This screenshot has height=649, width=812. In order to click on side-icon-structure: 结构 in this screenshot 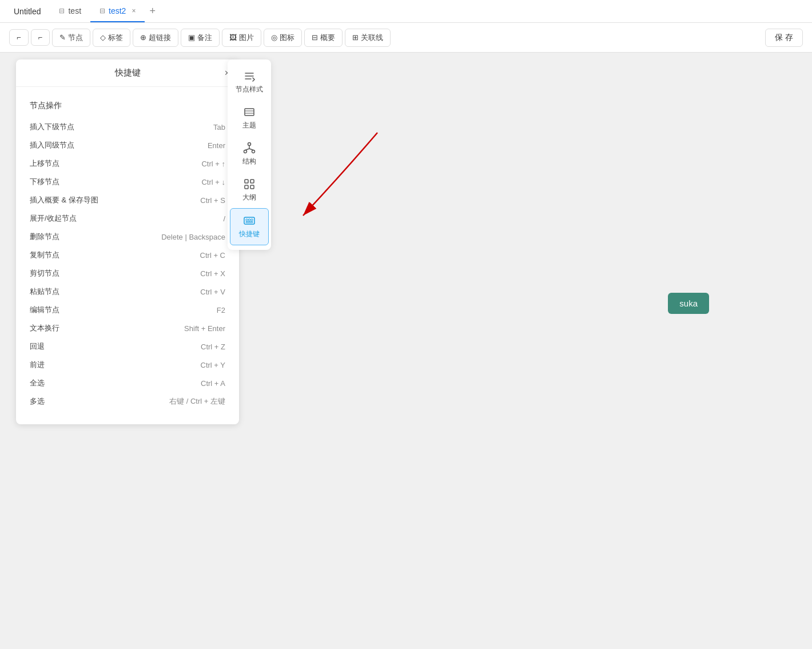, I will do `click(249, 154)`.